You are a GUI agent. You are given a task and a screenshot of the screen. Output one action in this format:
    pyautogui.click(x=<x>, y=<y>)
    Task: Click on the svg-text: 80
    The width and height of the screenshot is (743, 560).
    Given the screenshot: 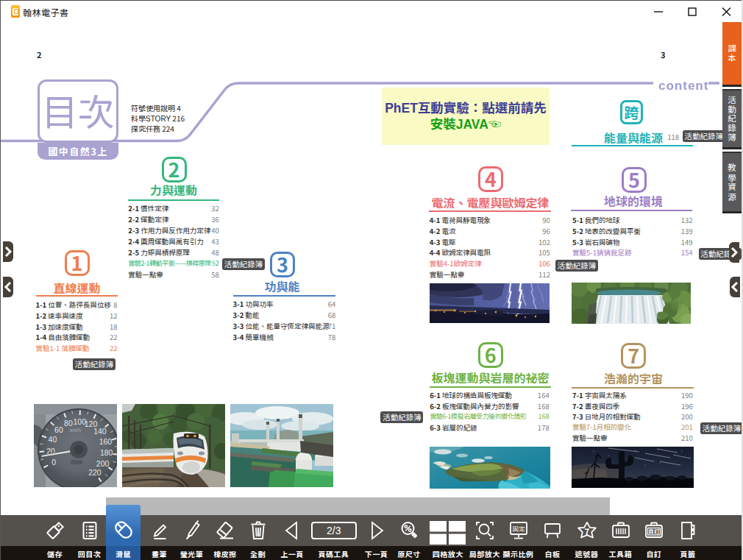 What is the action you would take?
    pyautogui.click(x=68, y=423)
    